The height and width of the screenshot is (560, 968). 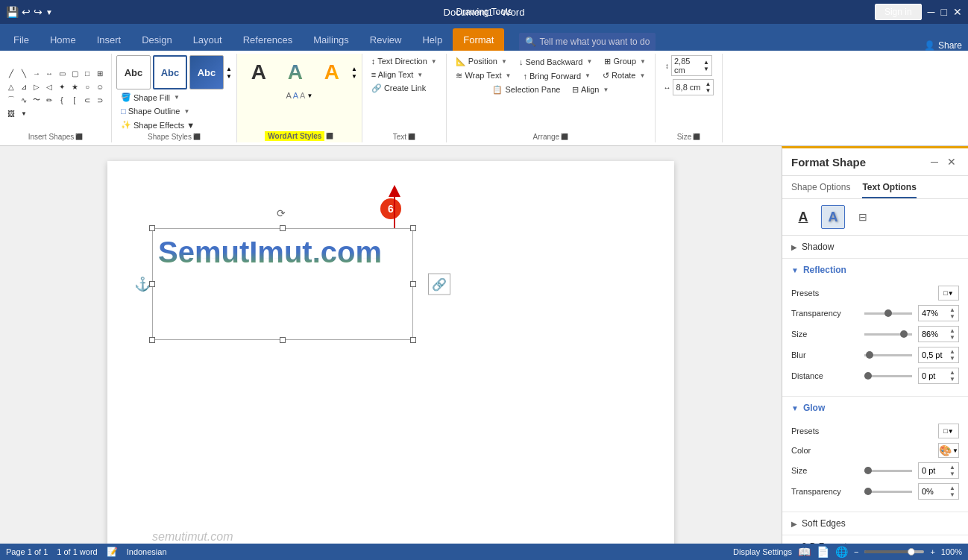 I want to click on insert-shapes-expand-icon: ⬛, so click(x=79, y=137).